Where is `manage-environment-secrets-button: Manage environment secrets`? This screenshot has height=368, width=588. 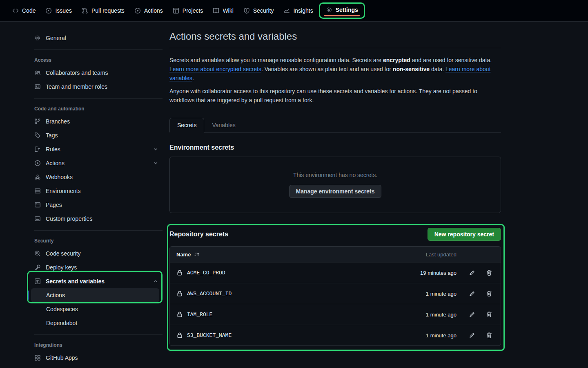 manage-environment-secrets-button: Manage environment secrets is located at coordinates (336, 191).